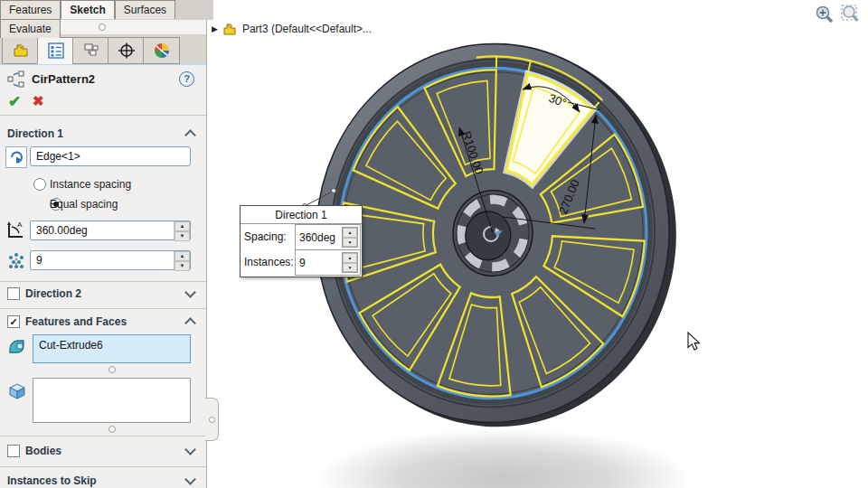  What do you see at coordinates (31, 9) in the screenshot?
I see `tab-features: Features` at bounding box center [31, 9].